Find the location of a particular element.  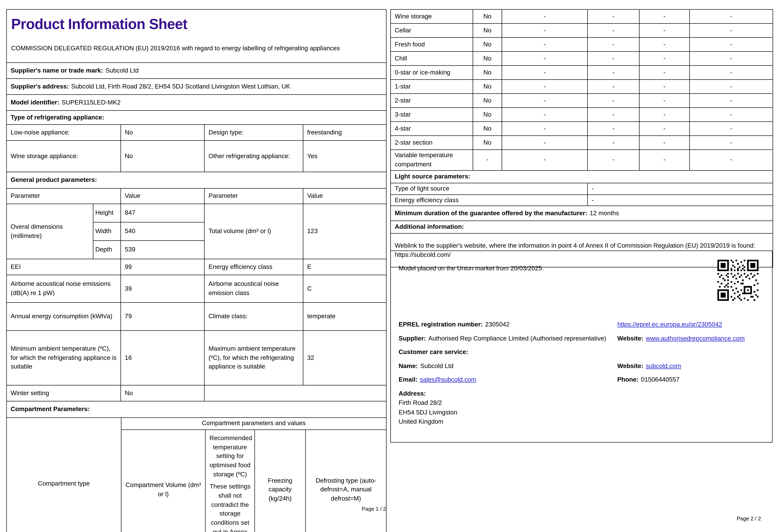

wine-appliance-label: Wine storage appliance: is located at coordinates (64, 156).